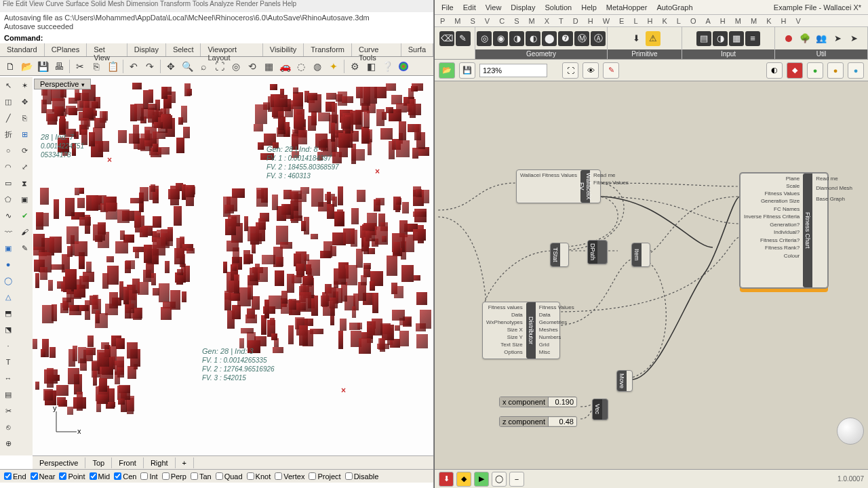  What do you see at coordinates (99, 463) in the screenshot?
I see `vtab-top: Top` at bounding box center [99, 463].